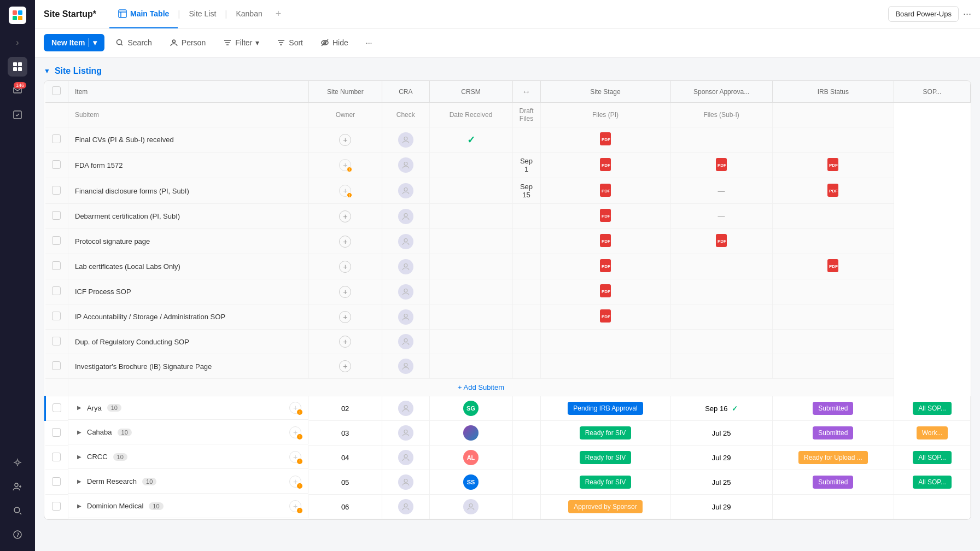 Image resolution: width=980 pixels, height=551 pixels. What do you see at coordinates (18, 535) in the screenshot?
I see `sidebar-help` at bounding box center [18, 535].